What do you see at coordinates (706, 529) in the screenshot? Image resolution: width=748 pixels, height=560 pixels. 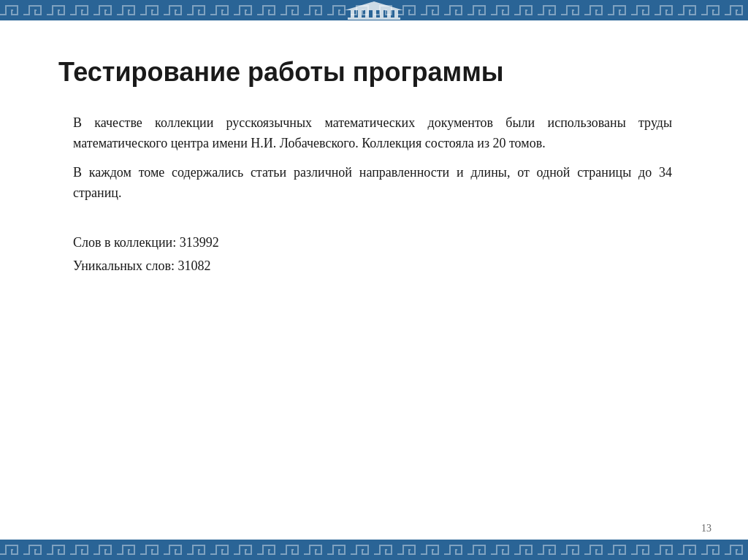 I see `page-number: 13` at bounding box center [706, 529].